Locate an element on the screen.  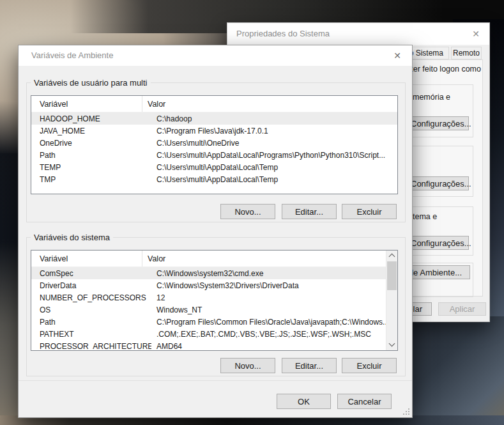
user-variables-label: Variáveis de usuário para multi is located at coordinates (91, 83).